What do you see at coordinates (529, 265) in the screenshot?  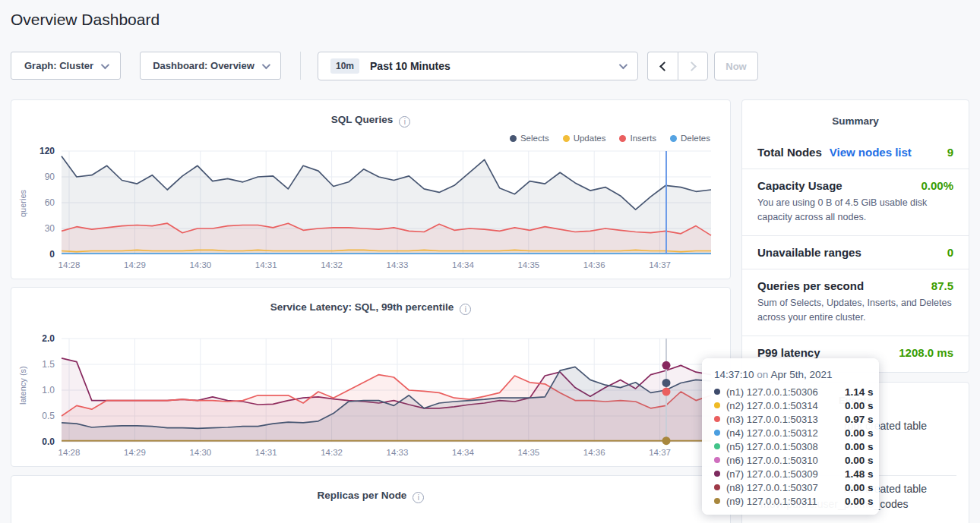 I see `x-tick-label: 14:35` at bounding box center [529, 265].